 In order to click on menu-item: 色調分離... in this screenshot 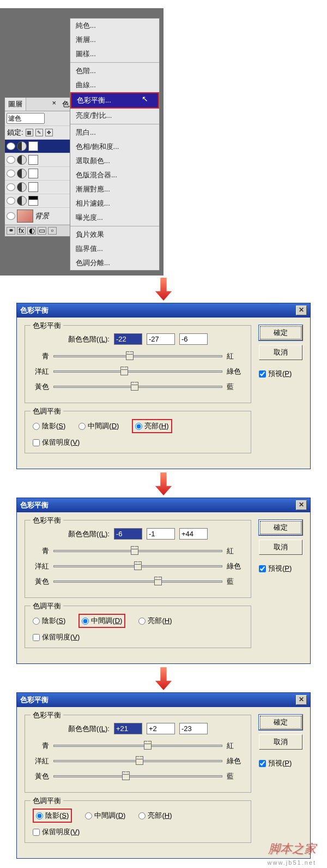, I will do `click(114, 263)`.